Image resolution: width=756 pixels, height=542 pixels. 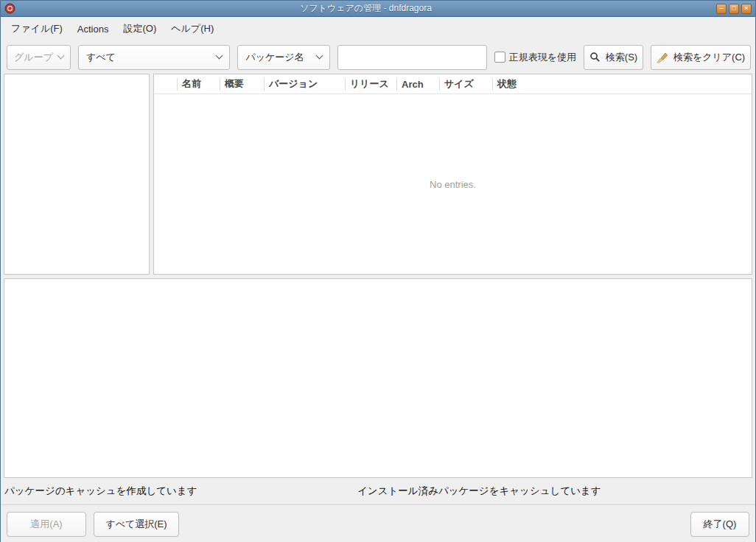 What do you see at coordinates (622, 84) in the screenshot?
I see `column-header-7: 状態` at bounding box center [622, 84].